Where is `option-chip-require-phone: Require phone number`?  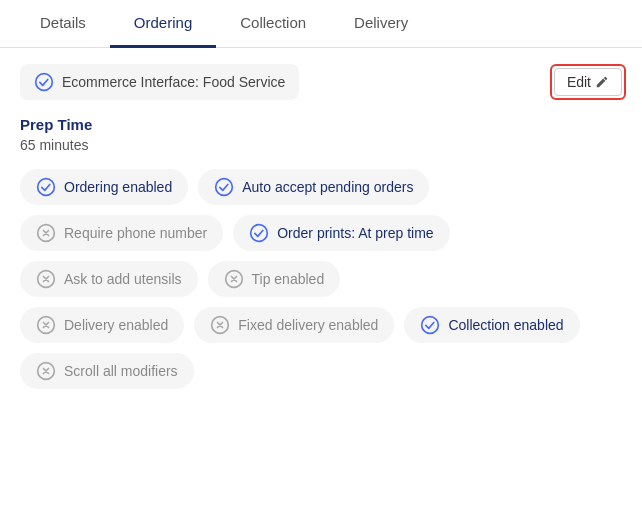
option-chip-require-phone: Require phone number is located at coordinates (122, 233).